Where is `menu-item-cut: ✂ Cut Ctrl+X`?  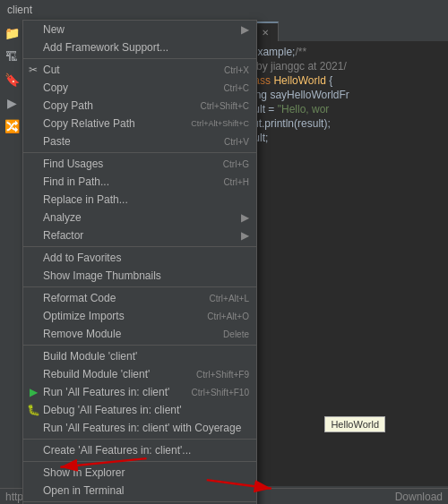
menu-item-cut: ✂ Cut Ctrl+X is located at coordinates (140, 70).